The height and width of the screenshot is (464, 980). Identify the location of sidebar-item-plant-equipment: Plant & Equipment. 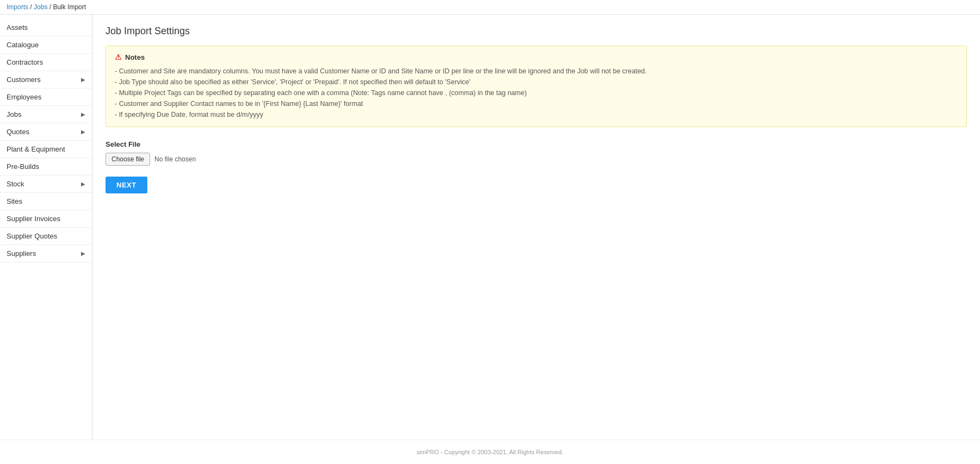
(46, 149).